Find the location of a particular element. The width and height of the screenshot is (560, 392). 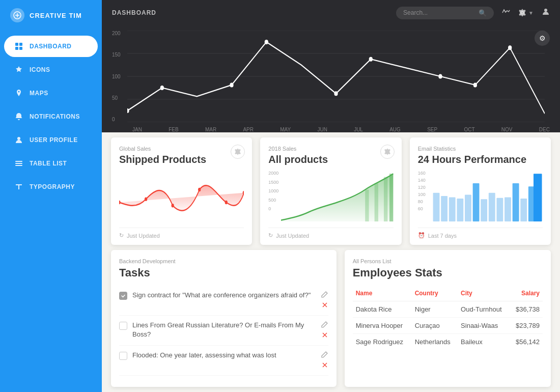

table-list-icon is located at coordinates (19, 163).